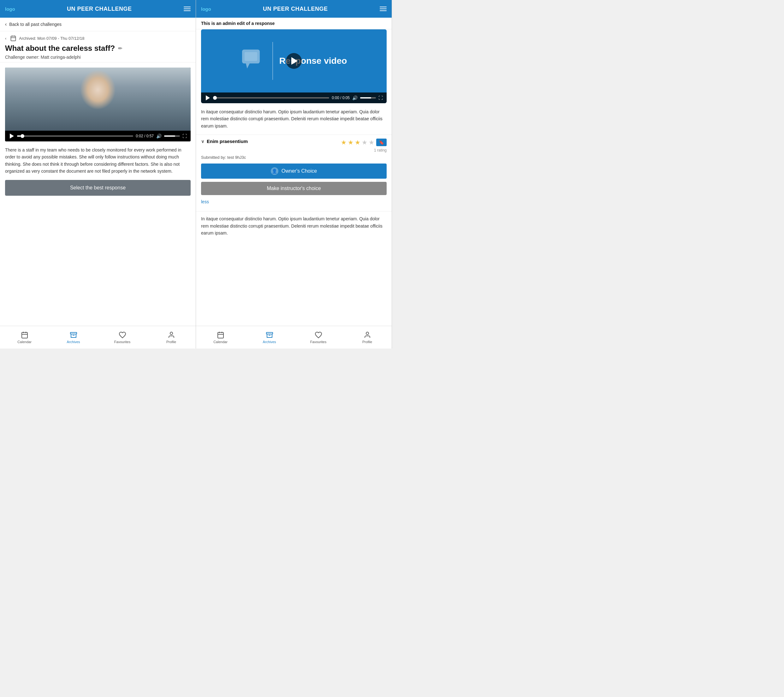 This screenshot has width=784, height=697. I want to click on bookmark-icon: 🔖, so click(381, 142).